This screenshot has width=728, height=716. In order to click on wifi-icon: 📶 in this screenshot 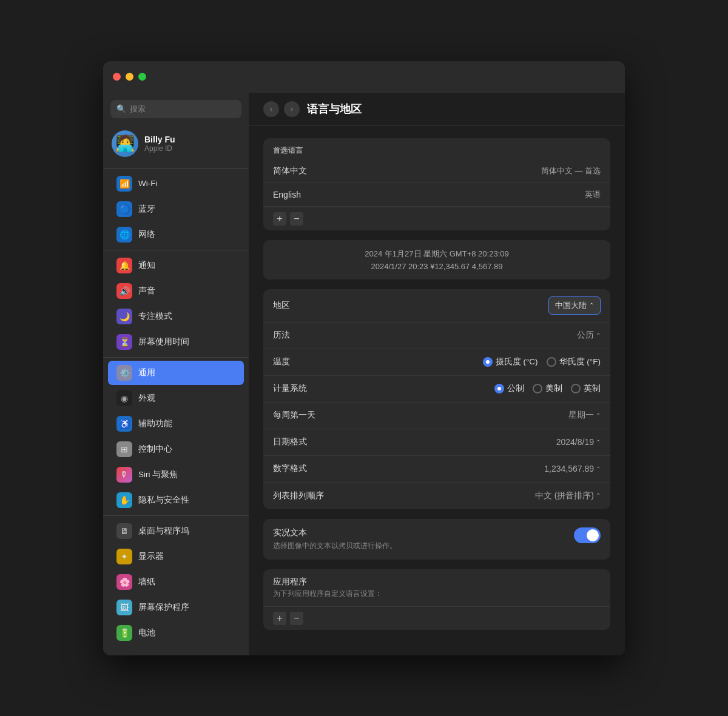, I will do `click(124, 184)`.